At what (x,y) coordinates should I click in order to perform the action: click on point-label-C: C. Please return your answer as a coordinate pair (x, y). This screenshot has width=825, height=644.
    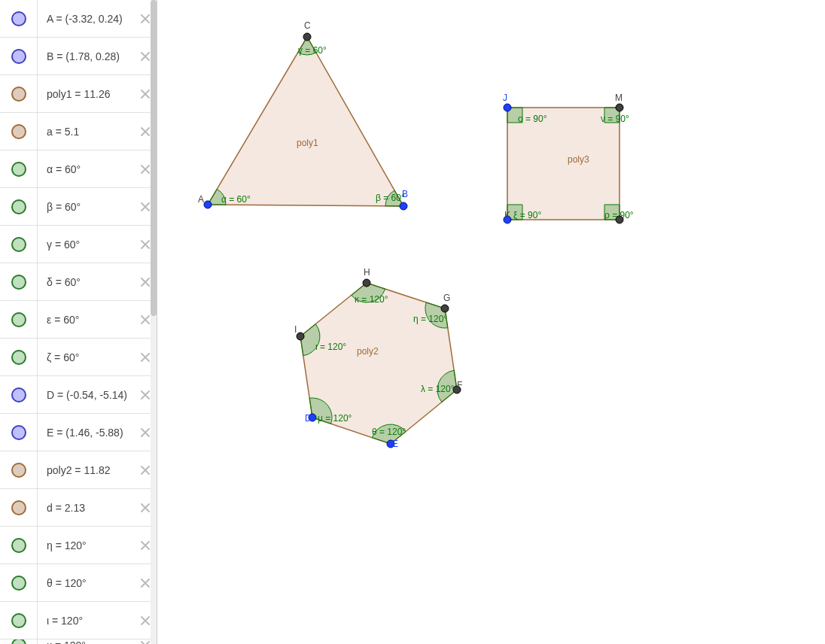
    Looking at the image, I should click on (307, 26).